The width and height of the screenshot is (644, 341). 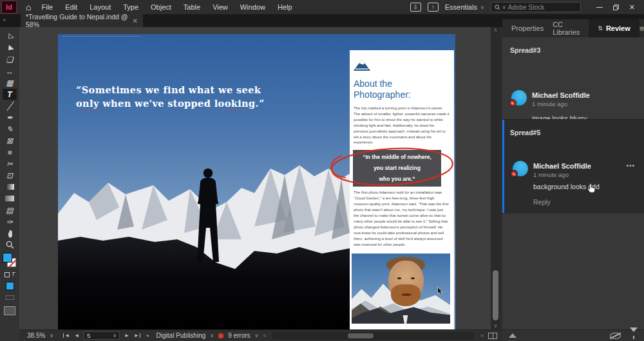 What do you see at coordinates (536, 7) in the screenshot?
I see `search-input: ∨ Adobe Stock` at bounding box center [536, 7].